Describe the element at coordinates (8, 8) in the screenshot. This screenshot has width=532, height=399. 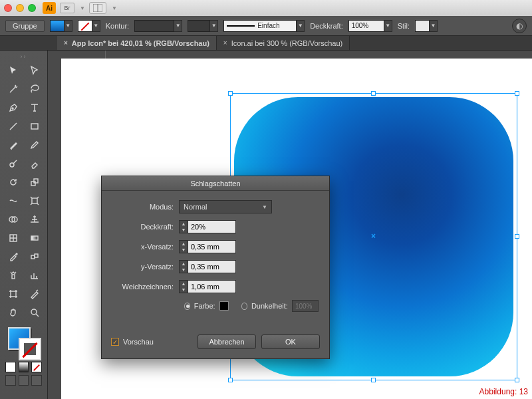
I see `close-window-button` at that location.